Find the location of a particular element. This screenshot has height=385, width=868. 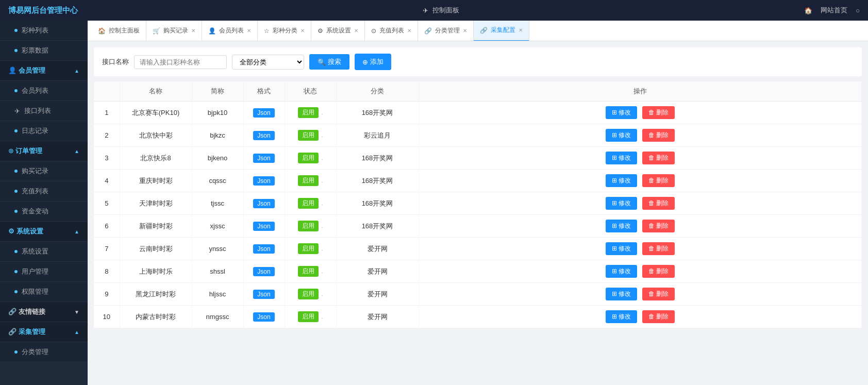

sidebar-group-member-mgr: 👤 会员管理 ▲ is located at coordinates (44, 71).